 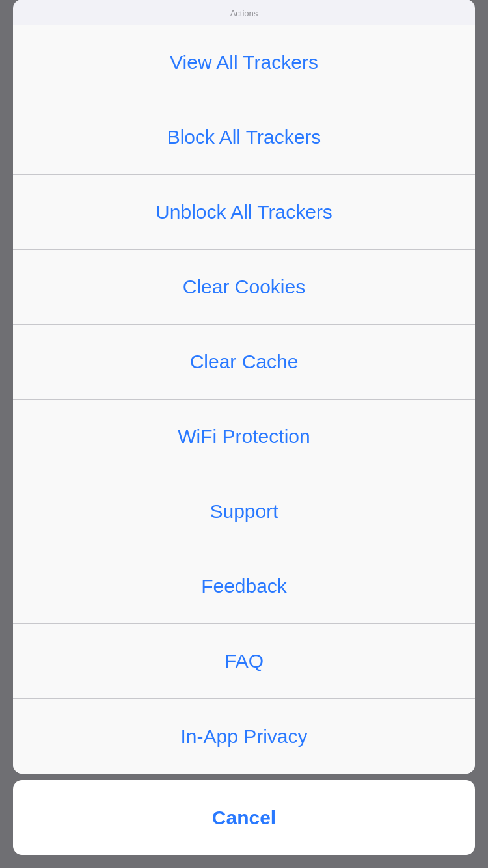 What do you see at coordinates (244, 62) in the screenshot?
I see `view-all-trackers-button: View All Trackers` at bounding box center [244, 62].